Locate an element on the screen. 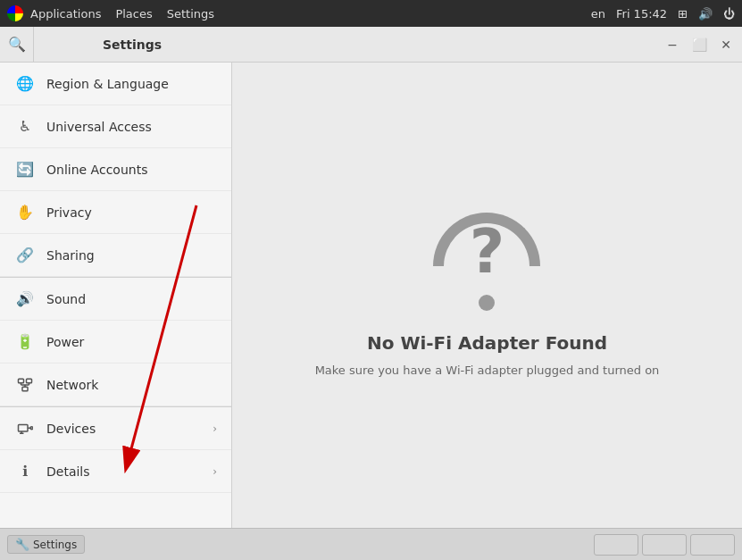  online-accounts-icon: 🔄 is located at coordinates (25, 170).